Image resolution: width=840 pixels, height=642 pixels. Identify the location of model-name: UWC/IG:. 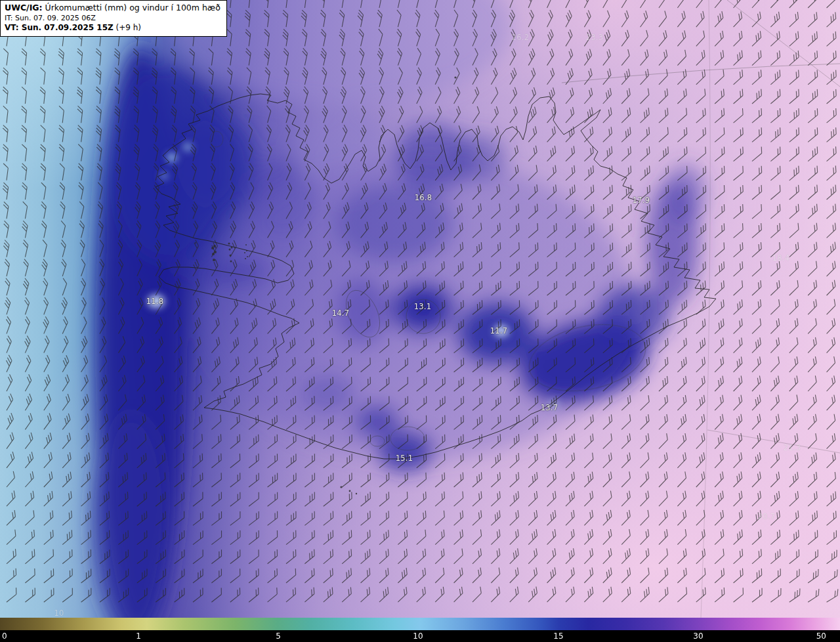
(24, 8).